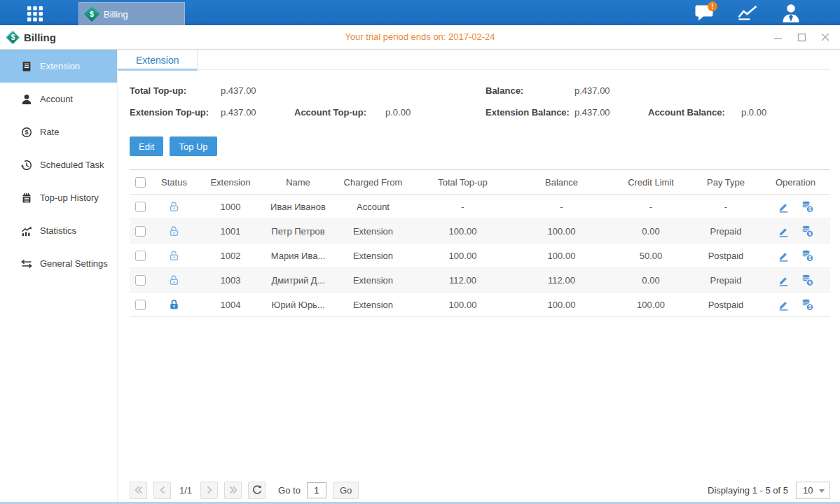 Image resolution: width=840 pixels, height=504 pixels. Describe the element at coordinates (331, 112) in the screenshot. I see `account-topup-label: Account Top-up:` at that location.